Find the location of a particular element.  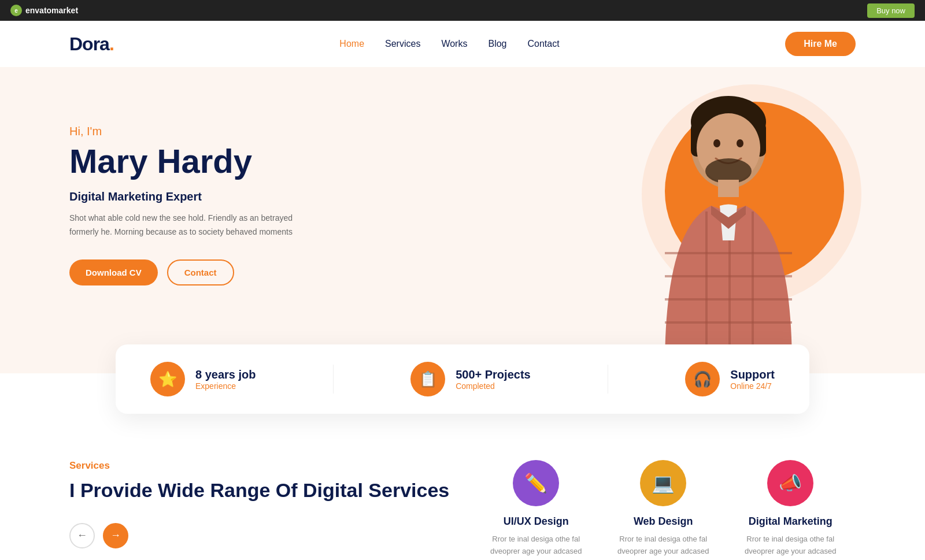

stat-projects-text: 500+ Projects Completed is located at coordinates (493, 379).